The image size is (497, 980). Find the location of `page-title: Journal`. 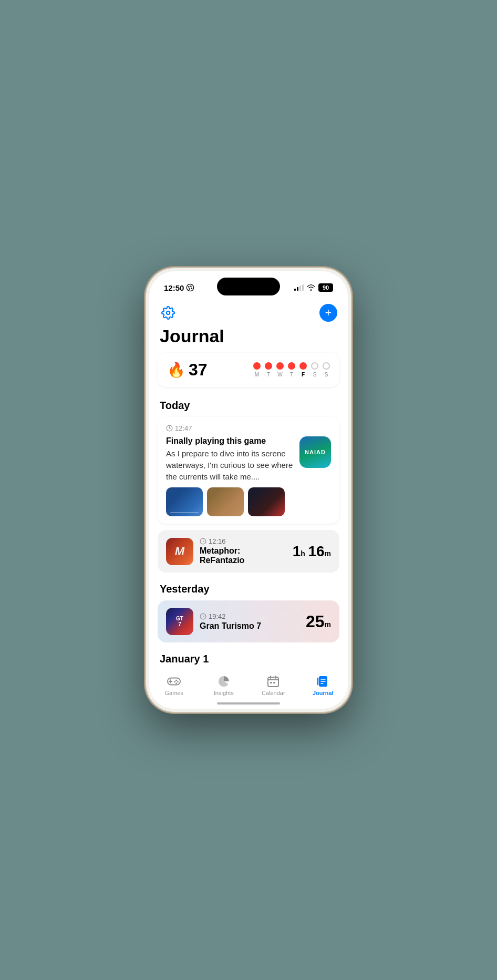

page-title: Journal is located at coordinates (248, 339).